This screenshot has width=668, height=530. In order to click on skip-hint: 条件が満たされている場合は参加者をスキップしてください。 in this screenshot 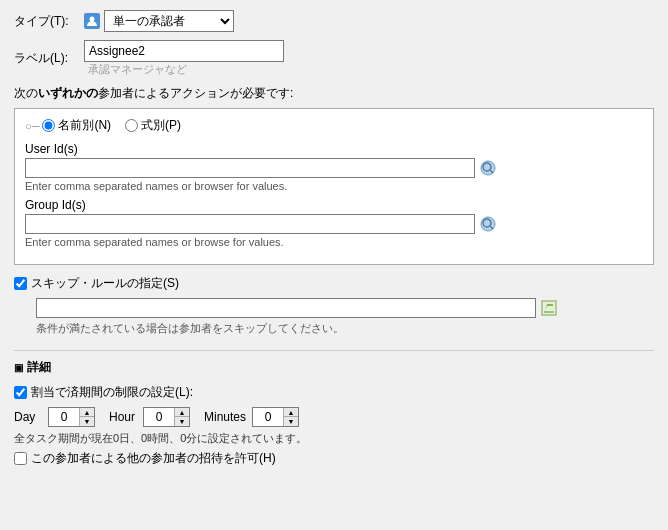, I will do `click(345, 328)`.